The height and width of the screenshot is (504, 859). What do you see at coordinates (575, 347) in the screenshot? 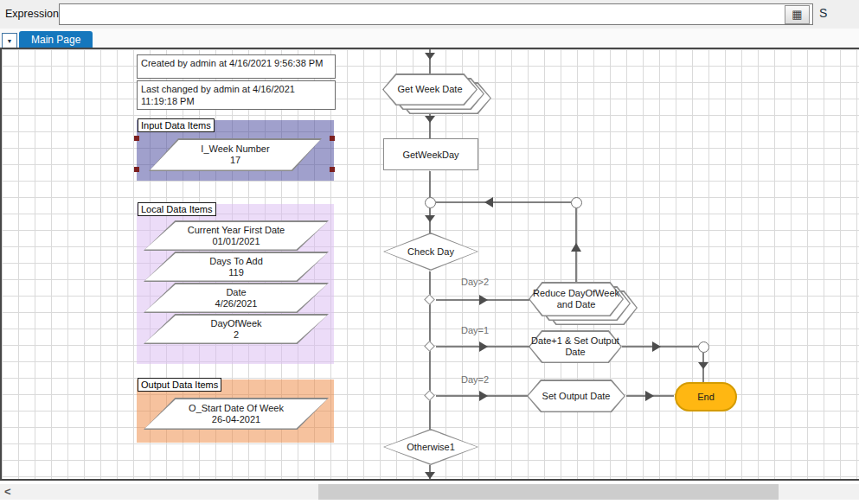
I see `stage-date-plus-set-output: Date+1 & Set Output Date` at bounding box center [575, 347].